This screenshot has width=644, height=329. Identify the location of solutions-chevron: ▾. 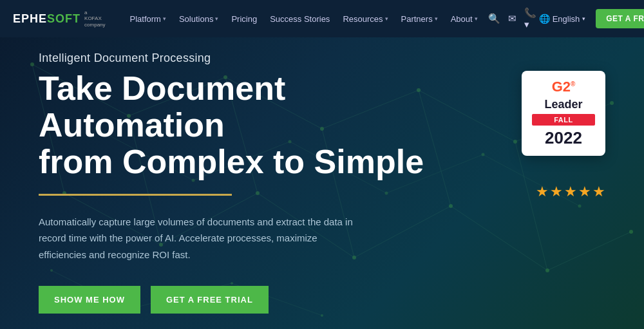
(216, 19).